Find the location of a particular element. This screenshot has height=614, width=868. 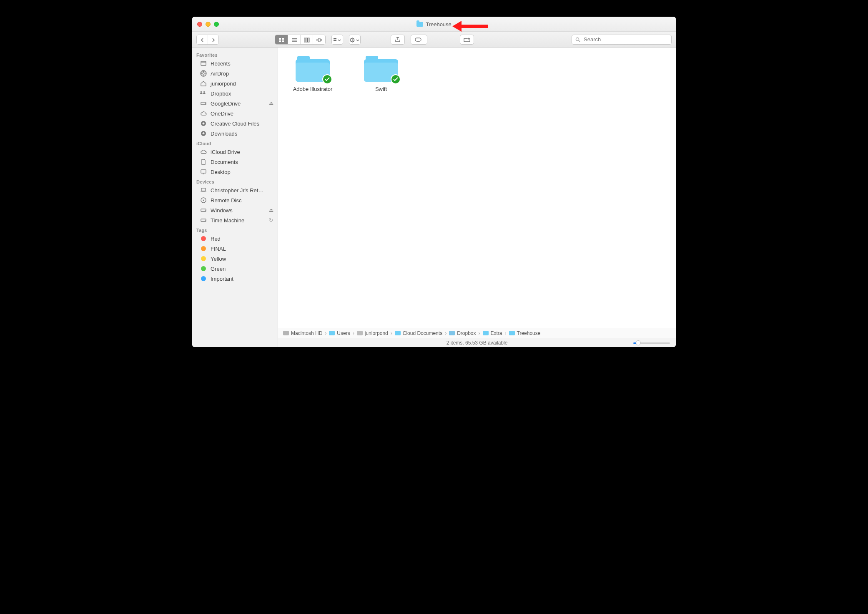

sidebar-item-label: OneDrive is located at coordinates (222, 113).